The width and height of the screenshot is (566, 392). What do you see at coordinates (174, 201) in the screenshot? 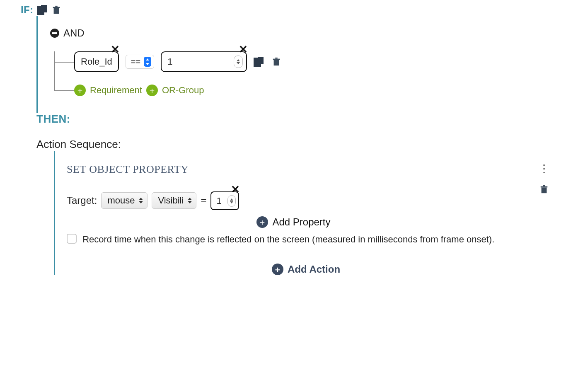
I see `property-select: Visibili` at bounding box center [174, 201].